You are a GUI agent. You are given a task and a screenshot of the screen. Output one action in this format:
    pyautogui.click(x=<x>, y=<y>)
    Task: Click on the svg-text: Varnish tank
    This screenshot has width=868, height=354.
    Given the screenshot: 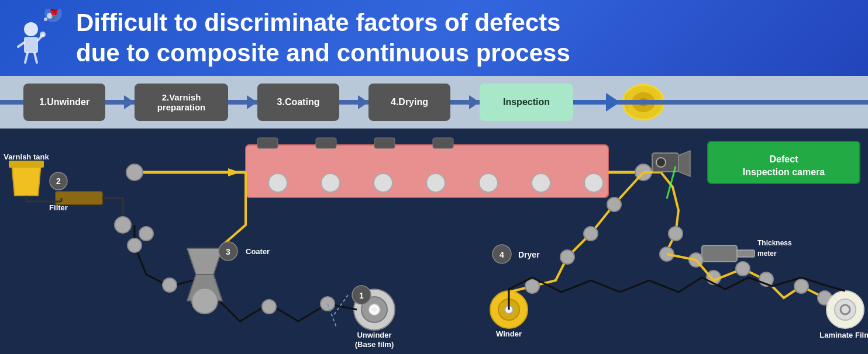 What is the action you would take?
    pyautogui.click(x=26, y=157)
    